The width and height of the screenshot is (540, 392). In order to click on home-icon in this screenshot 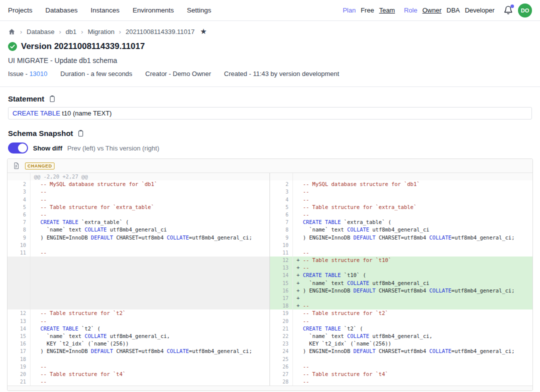, I will do `click(12, 32)`.